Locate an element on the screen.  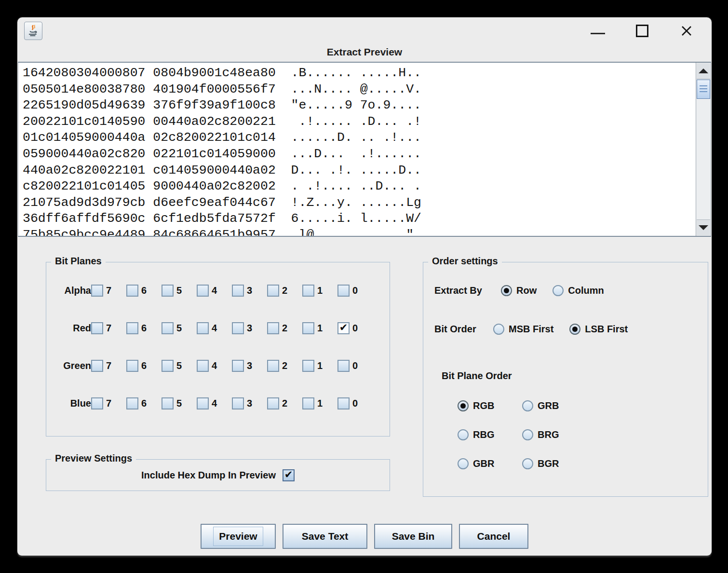
bit-plane-order-radio-bgr is located at coordinates (527, 464).